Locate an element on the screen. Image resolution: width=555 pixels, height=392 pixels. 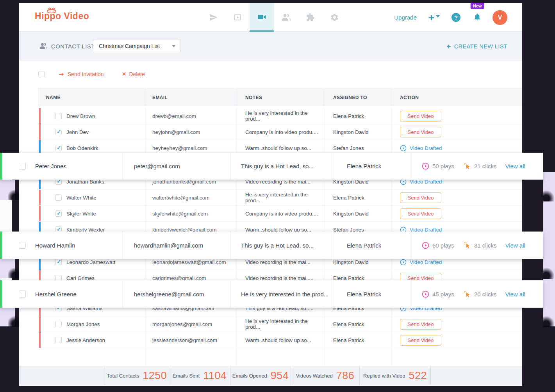
send-invitation-button: Send Invitation is located at coordinates (81, 74).